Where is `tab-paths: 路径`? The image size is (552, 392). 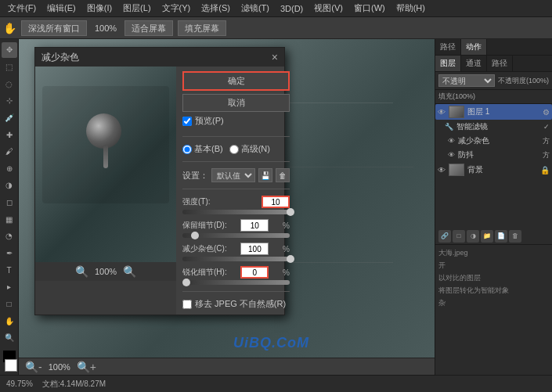 tab-paths: 路径 is located at coordinates (448, 47).